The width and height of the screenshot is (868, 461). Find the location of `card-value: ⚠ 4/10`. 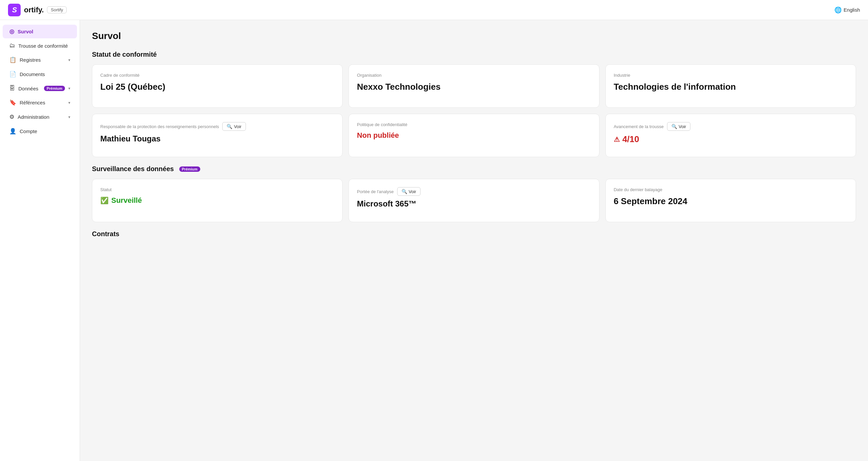

card-value: ⚠ 4/10 is located at coordinates (731, 139).